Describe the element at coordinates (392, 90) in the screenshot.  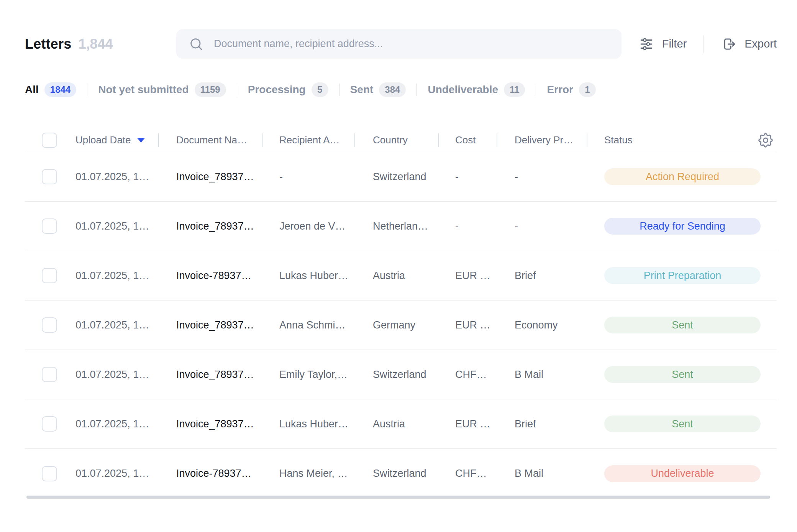
I see `tab-count-badge: 384` at that location.